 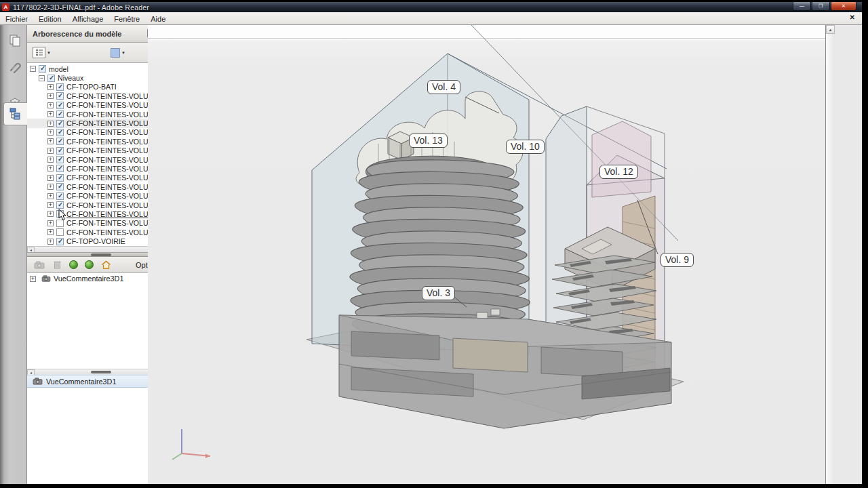 What do you see at coordinates (431, 19) in the screenshot?
I see `menu-bar: FichierEditionAffichageFenêtreAide ✕` at bounding box center [431, 19].